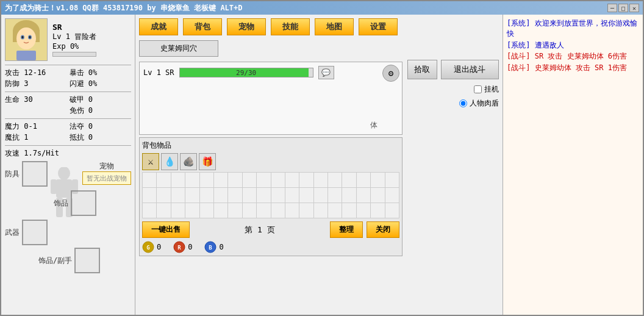  Describe the element at coordinates (612, 8) in the screenshot. I see `minimize-button: ─` at that location.